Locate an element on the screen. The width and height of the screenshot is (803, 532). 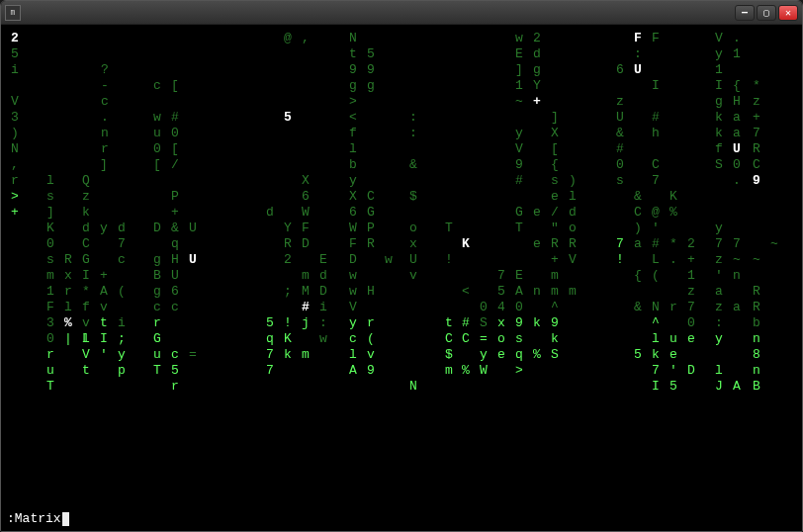
matrix-char: M is located at coordinates (307, 292).